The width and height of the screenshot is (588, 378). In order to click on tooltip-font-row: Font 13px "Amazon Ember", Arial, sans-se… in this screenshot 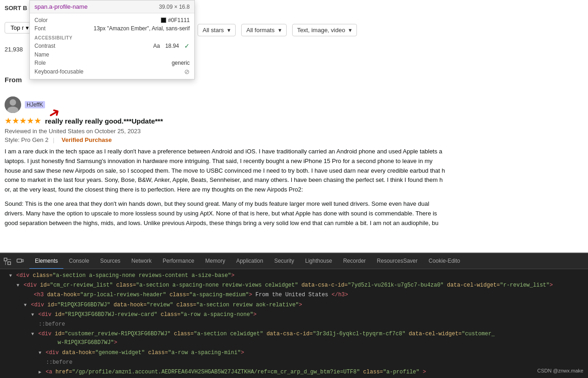, I will do `click(112, 28)`.